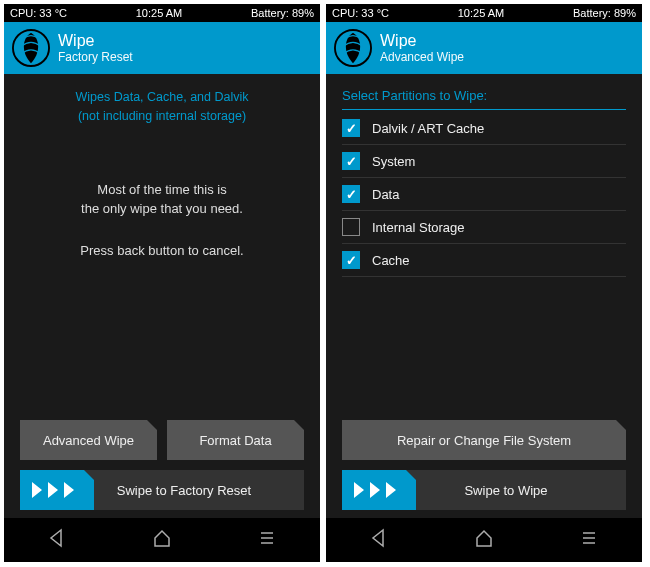  I want to click on swipe-to-factory-reset: Swipe to Factory Reset, so click(162, 490).